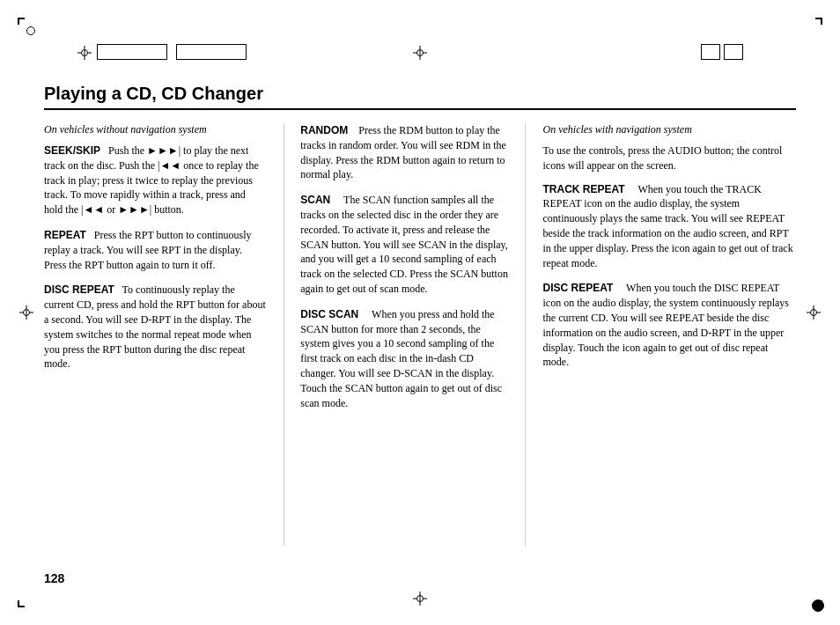 This screenshot has height=625, width=840. Describe the element at coordinates (155, 250) in the screenshot. I see `repeat-text: REPEAT Press the RPT button to continuou…` at that location.